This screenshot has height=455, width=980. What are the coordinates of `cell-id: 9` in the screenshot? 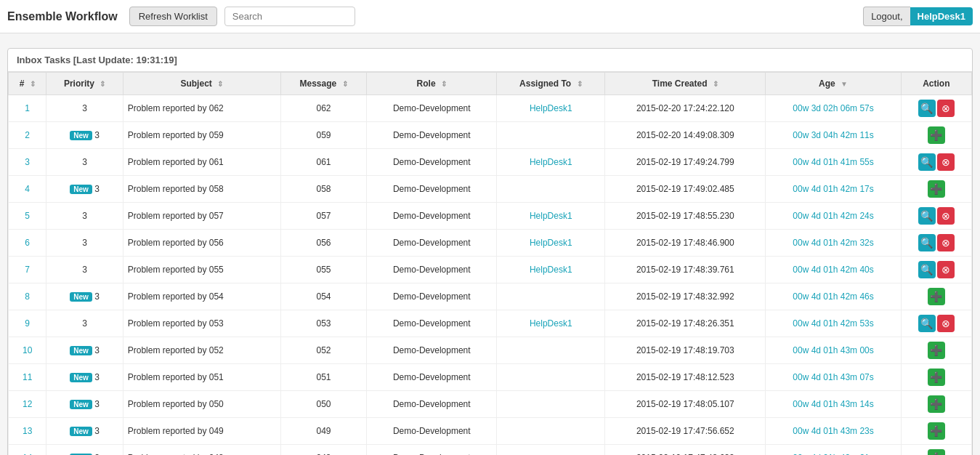 It's located at (28, 324).